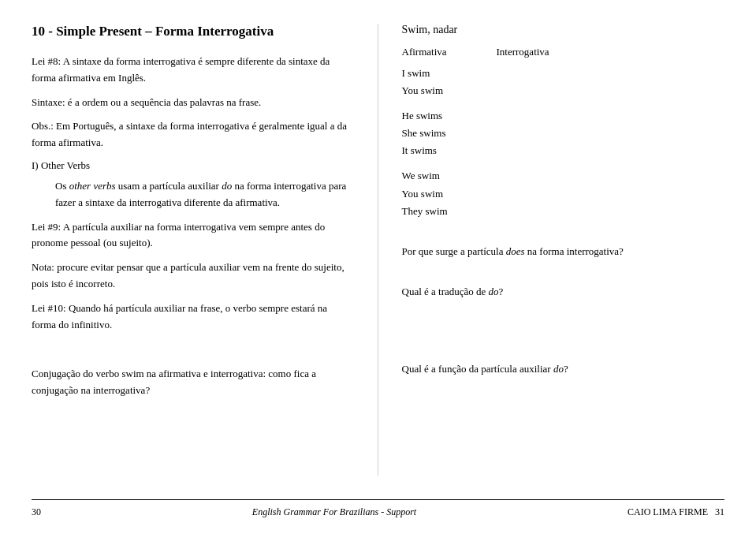 The image size is (756, 534). What do you see at coordinates (424, 133) in the screenshot?
I see `conj-she-swims-text: She swims` at bounding box center [424, 133].